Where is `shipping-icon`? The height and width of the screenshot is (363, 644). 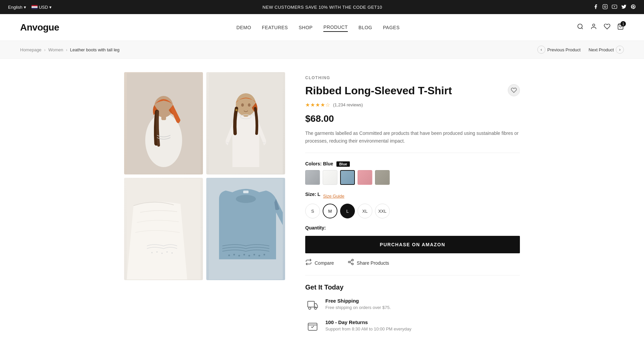
shipping-icon is located at coordinates (313, 305).